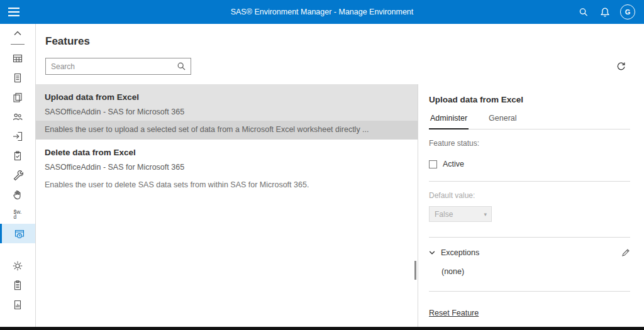 This screenshot has width=644, height=330. I want to click on default-value-label: Default value:, so click(530, 195).